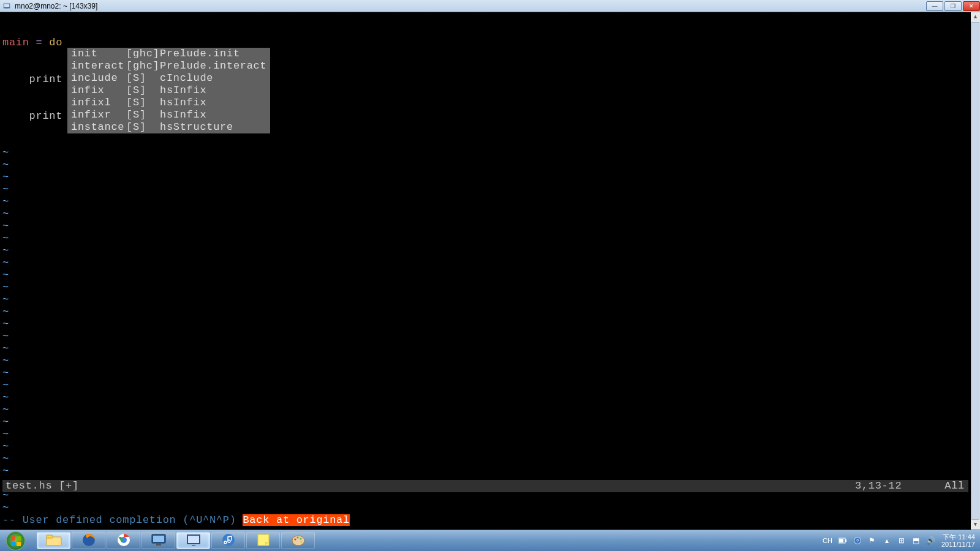 This screenshot has width=980, height=551. I want to click on taskbar-item-stickynotes, so click(263, 541).